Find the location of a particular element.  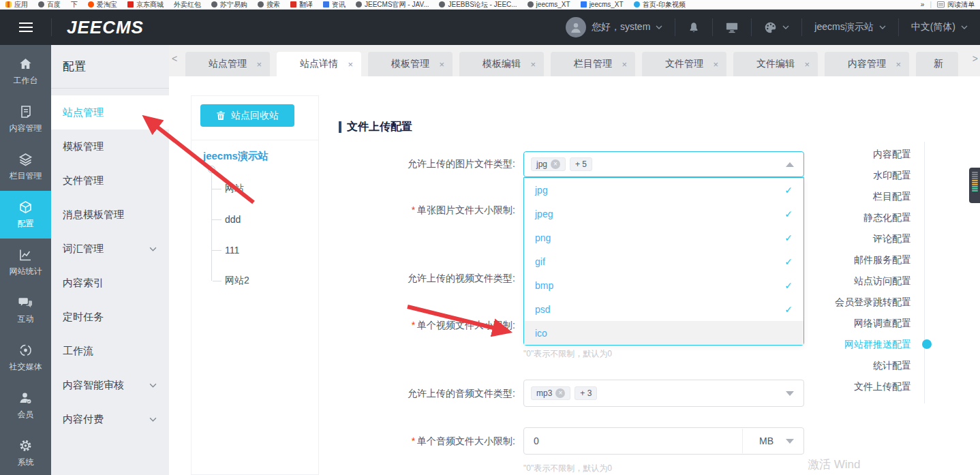

user-menu: 您好，system is located at coordinates (614, 27).